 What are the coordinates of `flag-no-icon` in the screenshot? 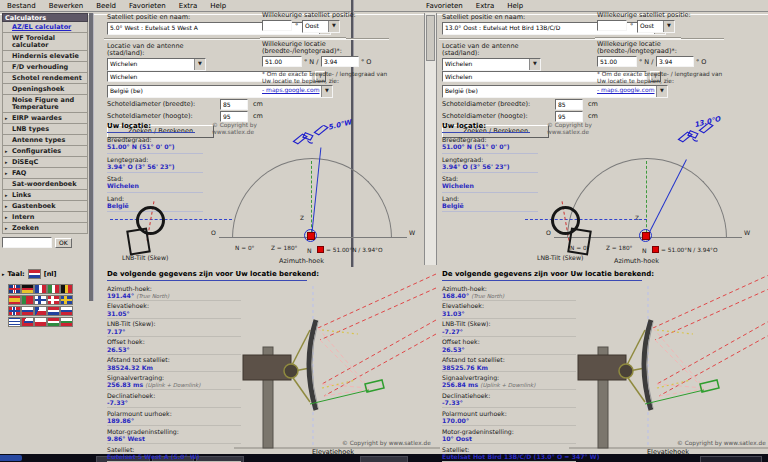 It's located at (14, 311).